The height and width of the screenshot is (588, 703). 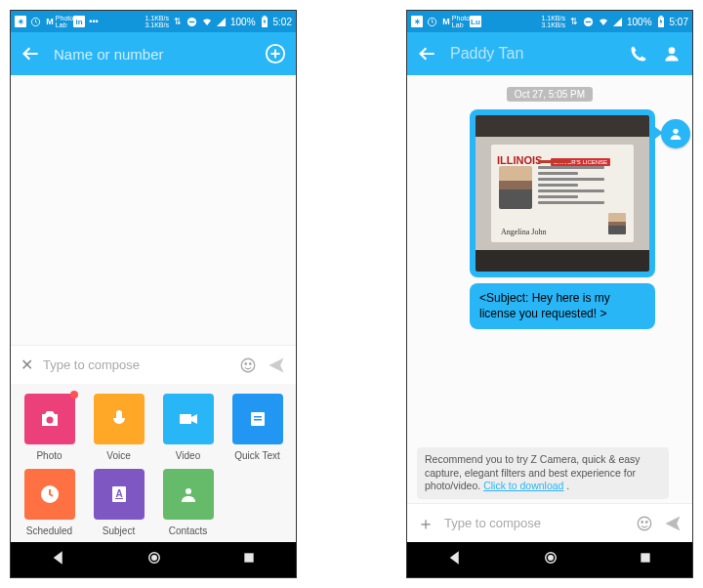 I want to click on attach-icon: ＋, so click(x=426, y=524).